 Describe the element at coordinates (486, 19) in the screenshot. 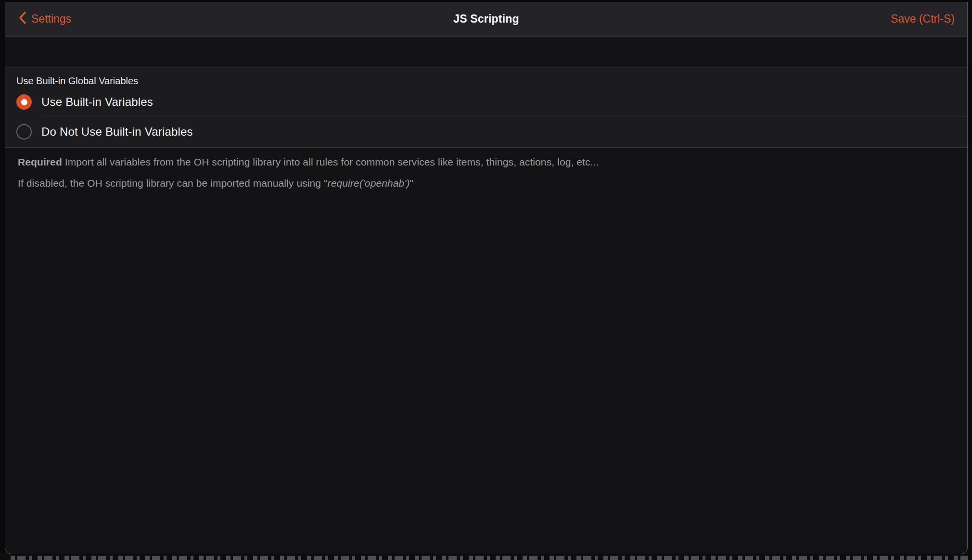

I see `page-title: JS Scripting` at that location.